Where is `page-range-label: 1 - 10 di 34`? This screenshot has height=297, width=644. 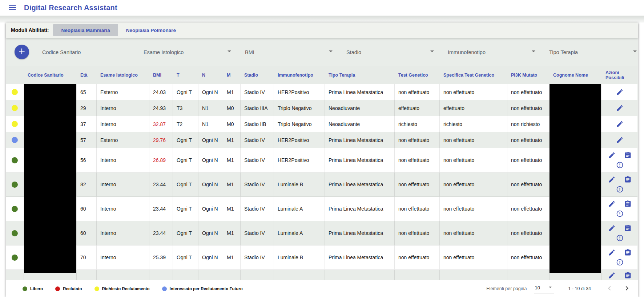 page-range-label: 1 - 10 di 34 is located at coordinates (579, 289).